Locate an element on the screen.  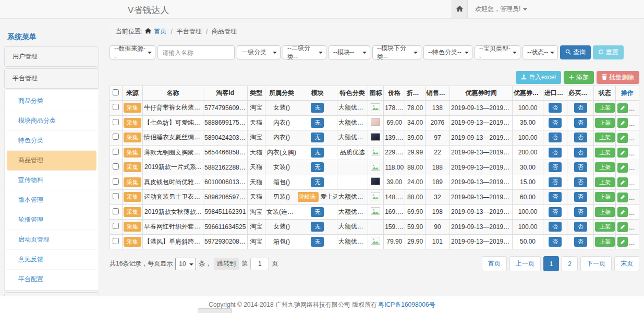
page-button-2: 2 is located at coordinates (569, 264).